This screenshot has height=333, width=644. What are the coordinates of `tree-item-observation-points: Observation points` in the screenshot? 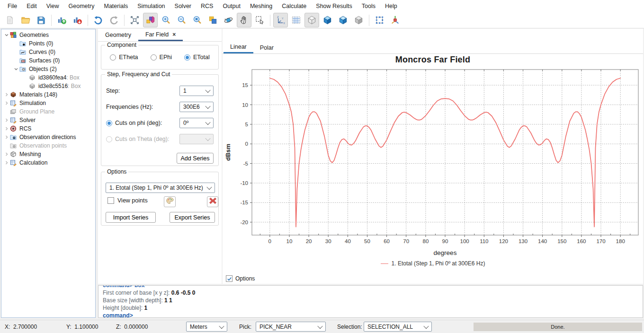 It's located at (48, 146).